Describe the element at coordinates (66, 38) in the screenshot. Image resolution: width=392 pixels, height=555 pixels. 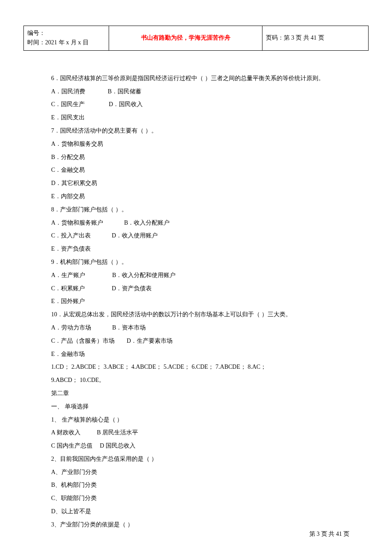
I see `header-left-cell: 编号： 时间：2021 年 x 月 x 日` at that location.